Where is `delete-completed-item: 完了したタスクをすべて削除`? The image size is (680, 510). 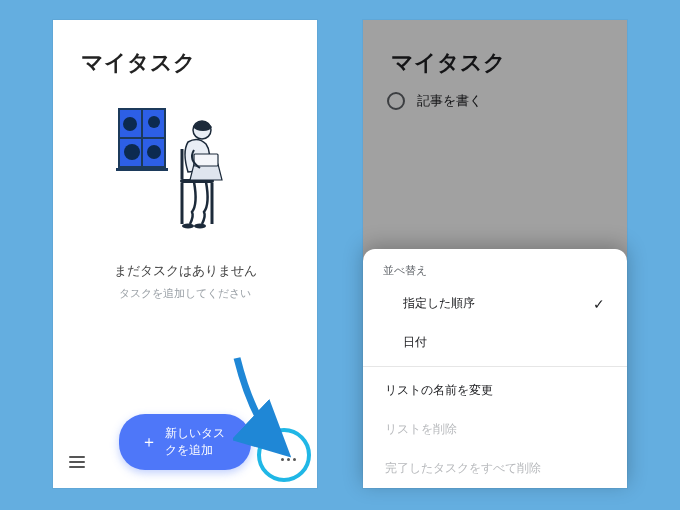 delete-completed-item: 完了したタスクをすべて削除 is located at coordinates (495, 468).